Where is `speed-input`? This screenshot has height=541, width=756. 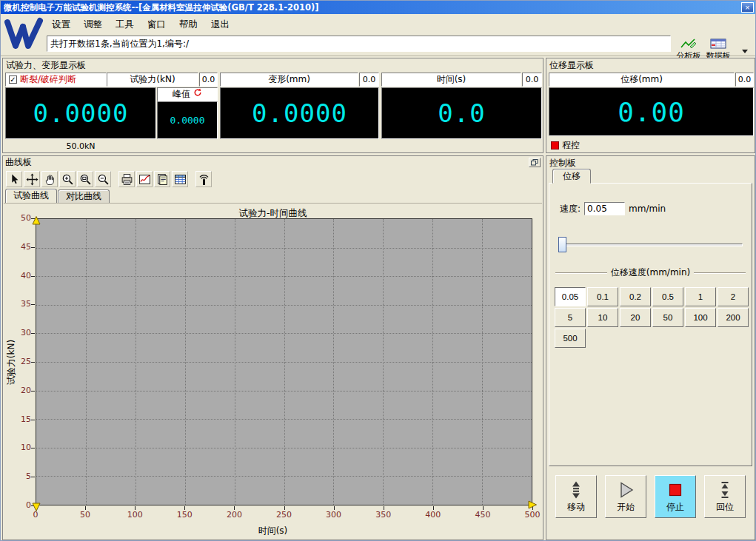 speed-input is located at coordinates (604, 209).